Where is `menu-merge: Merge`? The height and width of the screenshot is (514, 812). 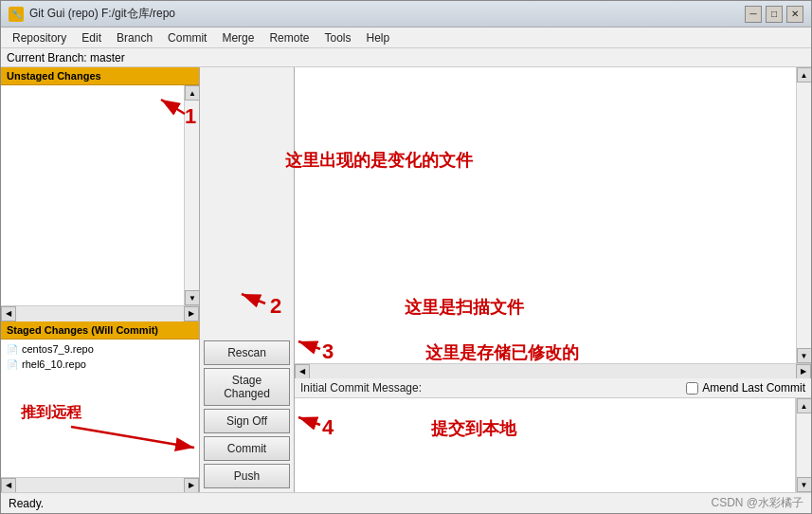 menu-merge: Merge is located at coordinates (238, 38).